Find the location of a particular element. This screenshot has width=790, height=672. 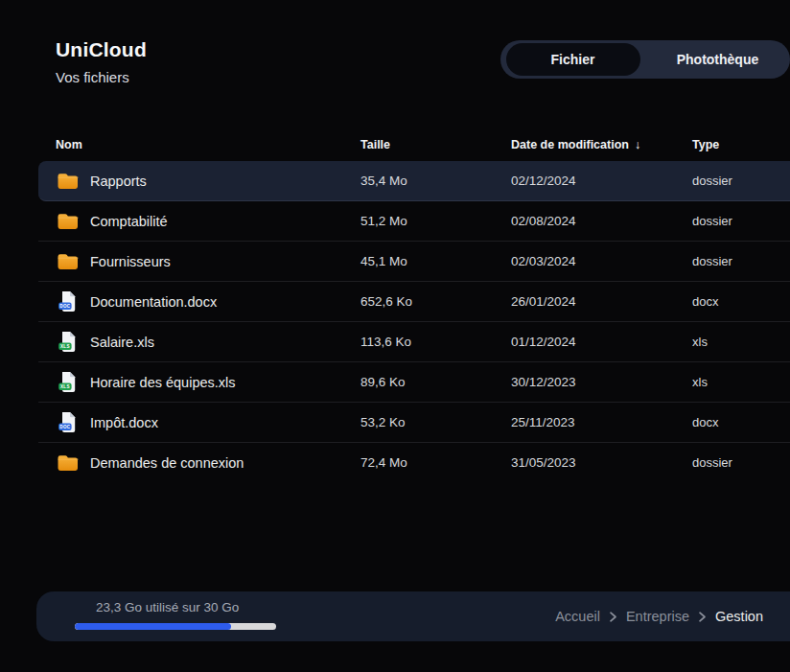

file-date: 30/12/2023 is located at coordinates (602, 382).